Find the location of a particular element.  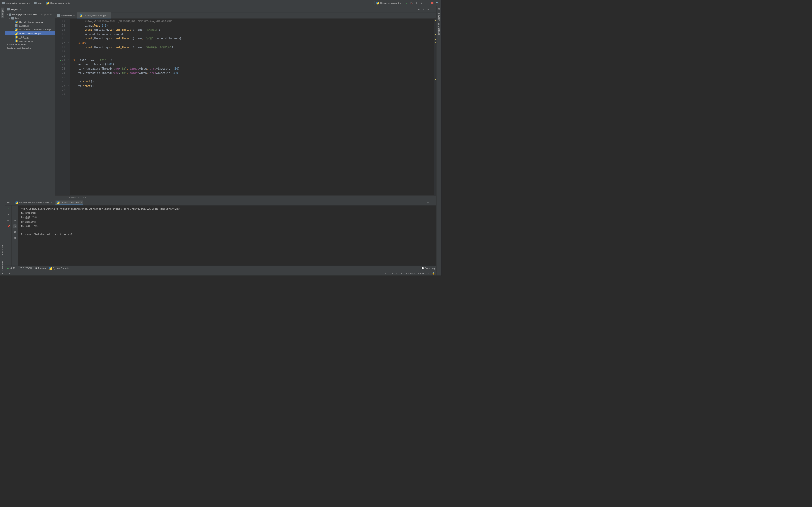

run-output: /usr/local/bin/python3.8 /Users/beck/pyt… is located at coordinates (227, 235).